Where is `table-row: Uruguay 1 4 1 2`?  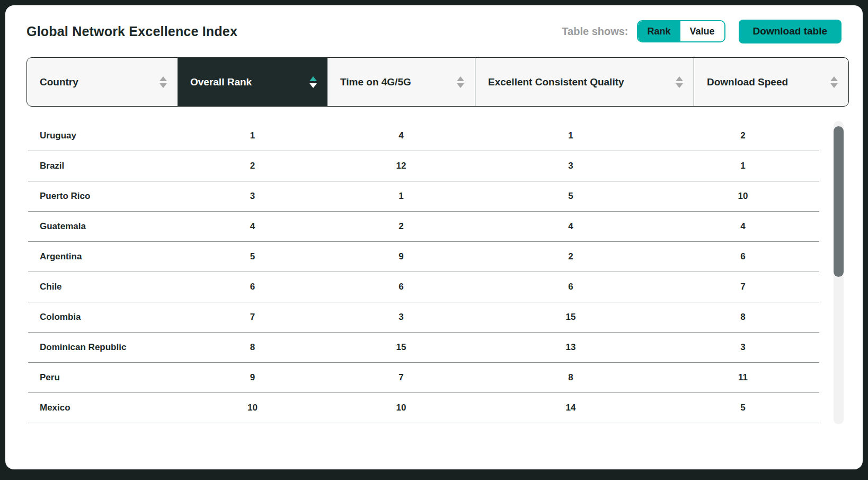
table-row: Uruguay 1 4 1 2 is located at coordinates (424, 136).